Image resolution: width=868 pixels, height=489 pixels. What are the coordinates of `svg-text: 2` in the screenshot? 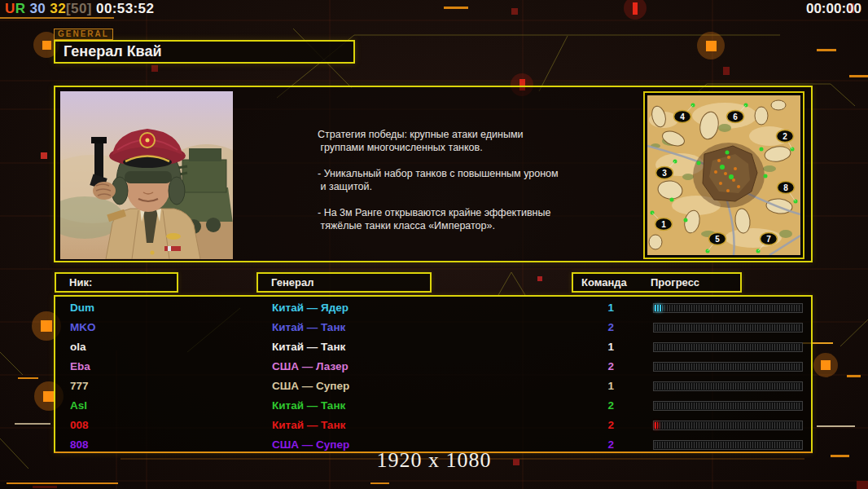 It's located at (785, 137).